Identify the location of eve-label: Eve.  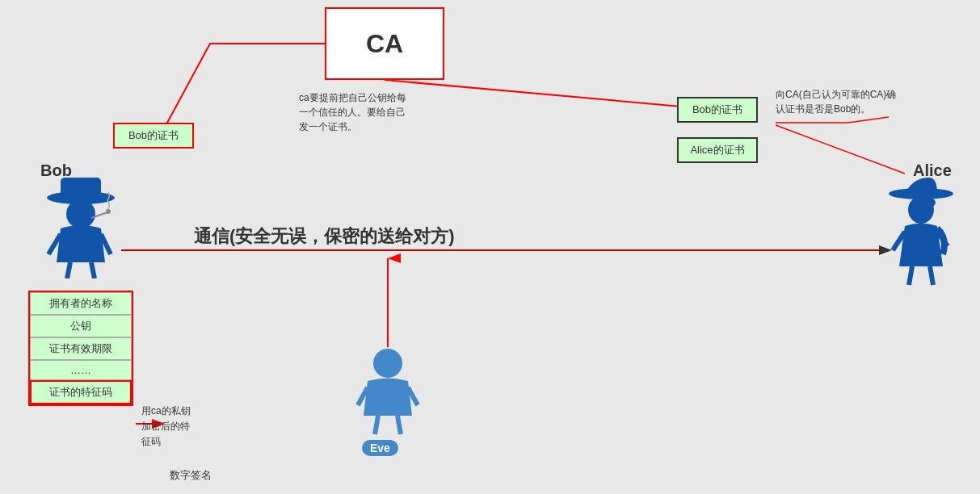
(380, 448).